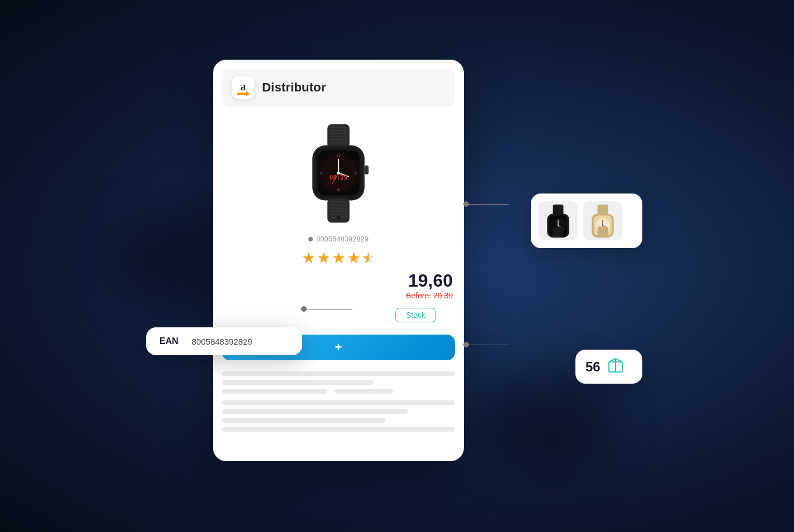 This screenshot has width=794, height=532. What do you see at coordinates (418, 296) in the screenshot?
I see `price-before-label: Before:` at bounding box center [418, 296].